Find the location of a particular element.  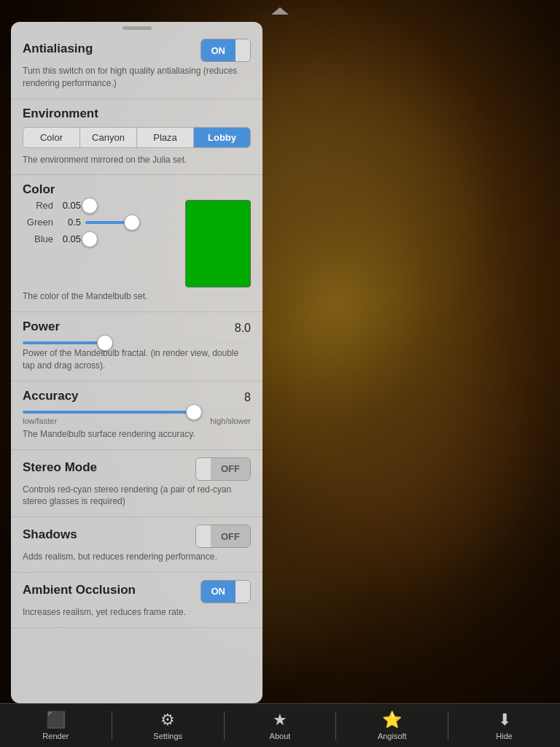

blue-label: Blue is located at coordinates (38, 239).